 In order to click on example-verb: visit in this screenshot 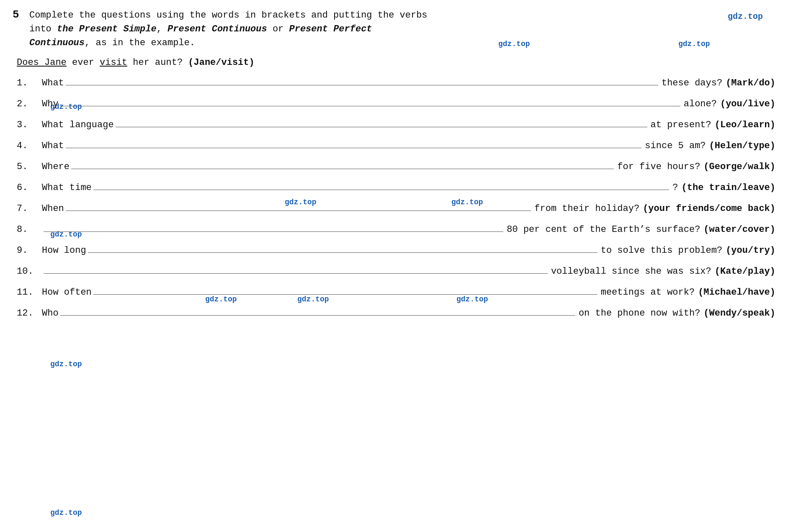, I will do `click(113, 63)`.